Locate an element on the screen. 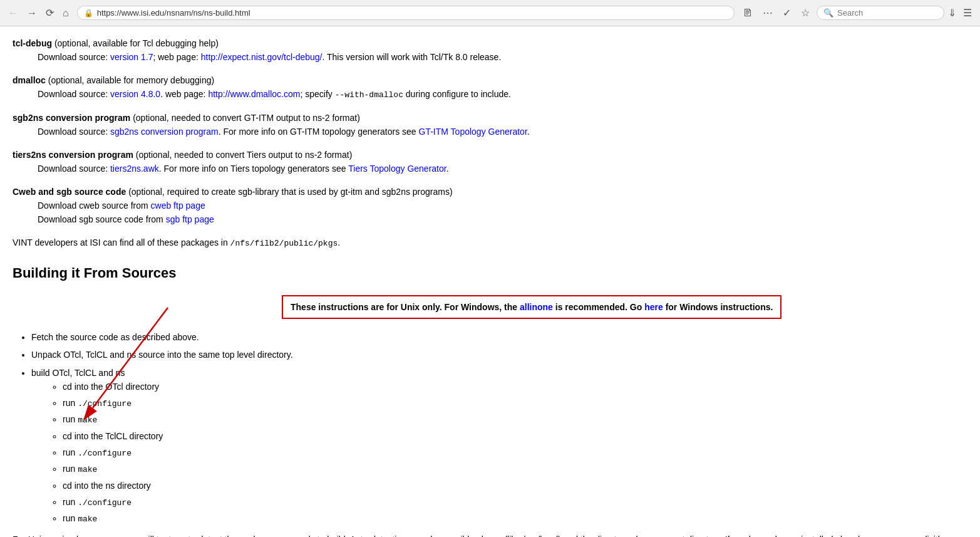 Image resolution: width=980 pixels, height=537 pixels. sgb2ns-download: Download source: sgb2ns conversion progr… is located at coordinates (495, 132).